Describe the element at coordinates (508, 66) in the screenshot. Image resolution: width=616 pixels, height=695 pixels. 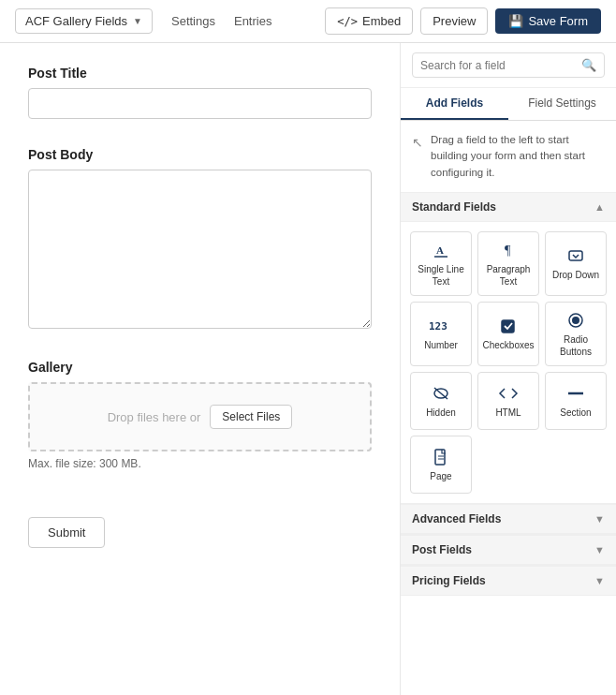
I see `search-bar: 🔍` at that location.